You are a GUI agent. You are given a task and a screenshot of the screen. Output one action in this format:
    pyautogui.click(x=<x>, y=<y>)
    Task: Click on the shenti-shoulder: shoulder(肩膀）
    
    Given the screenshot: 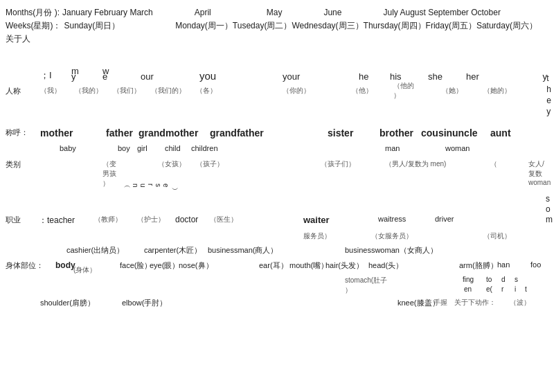 What is the action you would take?
    pyautogui.click(x=68, y=303)
    